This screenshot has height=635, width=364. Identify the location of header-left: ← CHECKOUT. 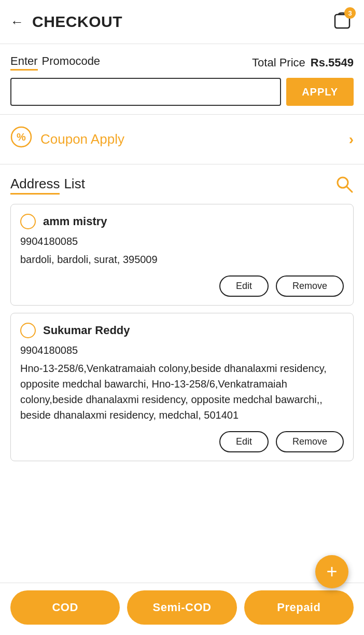
(66, 22).